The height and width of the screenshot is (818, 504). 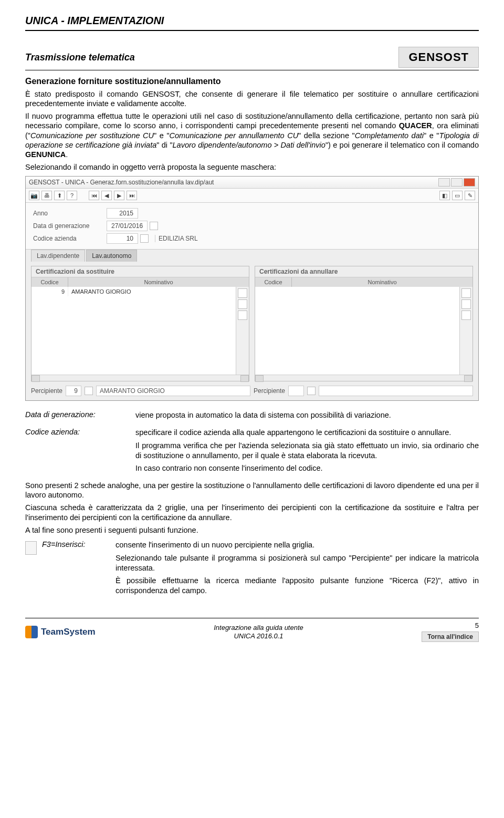 I want to click on grid2-col-nominativo: Nominativo, so click(x=382, y=282).